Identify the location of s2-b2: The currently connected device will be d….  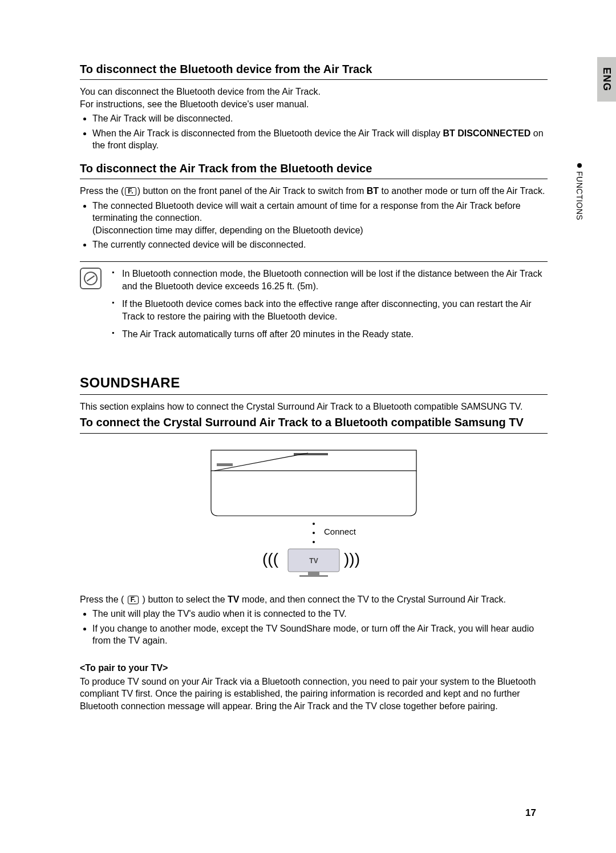
(320, 245).